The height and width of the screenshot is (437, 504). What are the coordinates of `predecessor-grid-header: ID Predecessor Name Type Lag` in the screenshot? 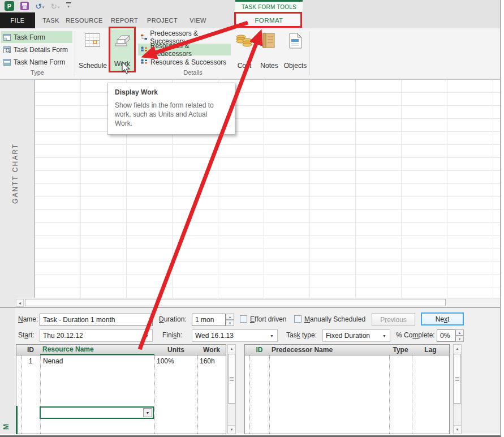 It's located at (347, 350).